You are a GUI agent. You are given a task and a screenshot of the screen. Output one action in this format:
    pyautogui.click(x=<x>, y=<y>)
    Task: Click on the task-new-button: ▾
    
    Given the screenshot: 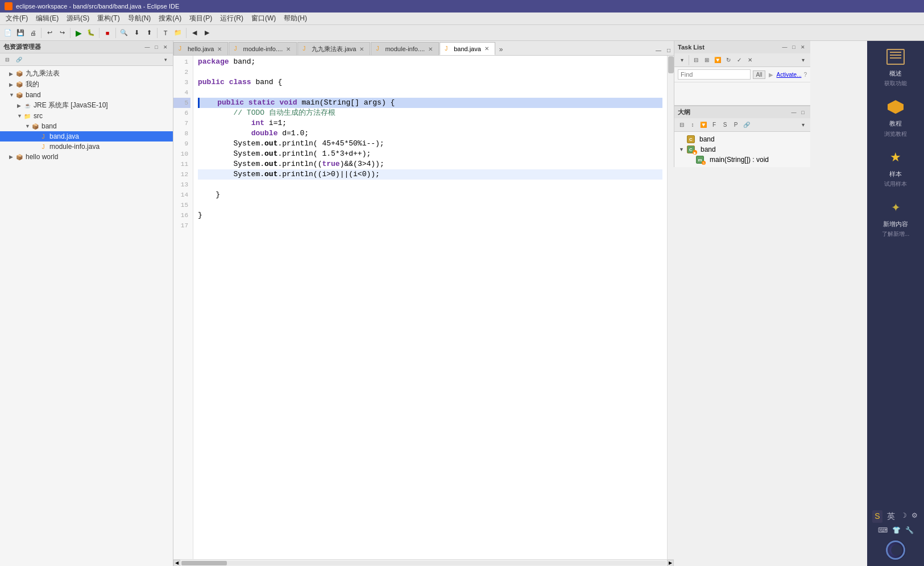 What is the action you would take?
    pyautogui.click(x=682, y=60)
    